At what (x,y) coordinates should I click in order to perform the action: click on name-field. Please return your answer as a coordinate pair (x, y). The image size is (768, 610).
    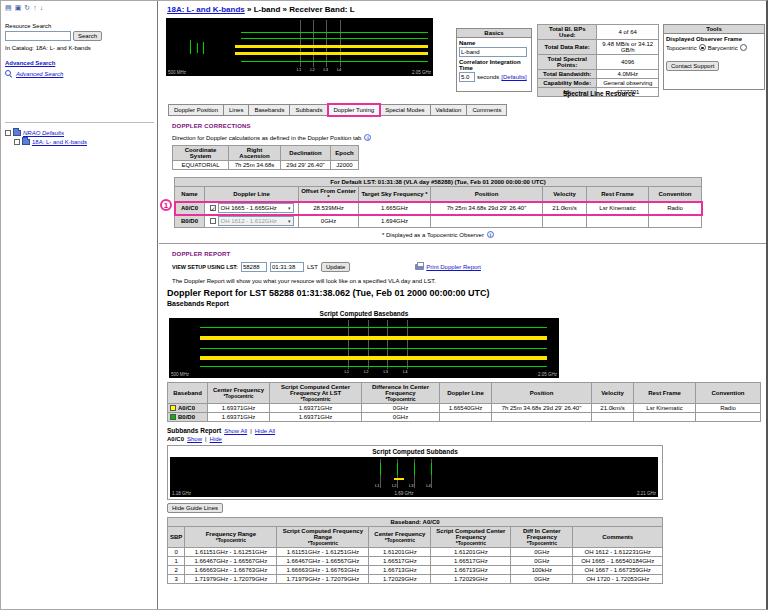
    Looking at the image, I should click on (493, 52).